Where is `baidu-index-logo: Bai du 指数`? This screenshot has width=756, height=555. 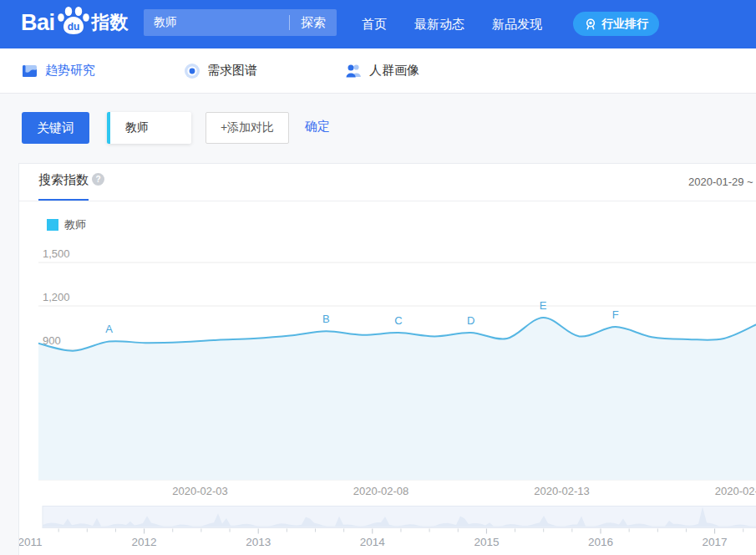
baidu-index-logo: Bai du 指数 is located at coordinates (75, 23).